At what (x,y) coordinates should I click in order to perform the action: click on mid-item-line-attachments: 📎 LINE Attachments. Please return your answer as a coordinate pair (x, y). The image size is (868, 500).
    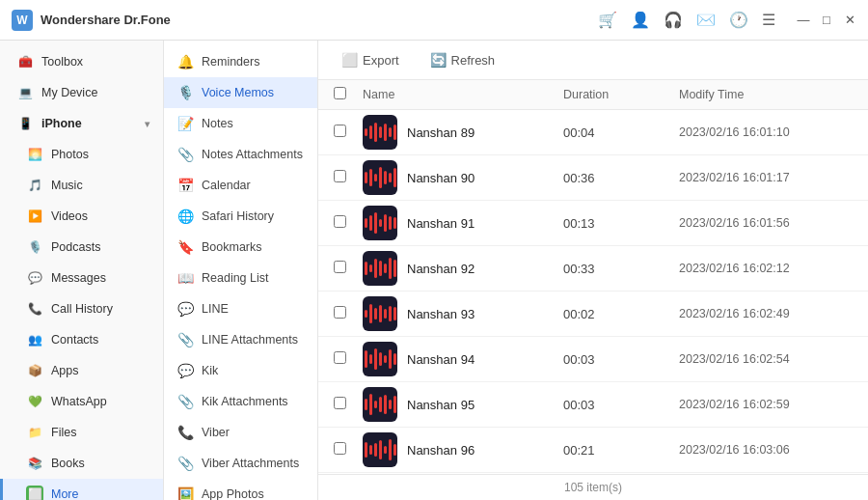
    Looking at the image, I should click on (241, 340).